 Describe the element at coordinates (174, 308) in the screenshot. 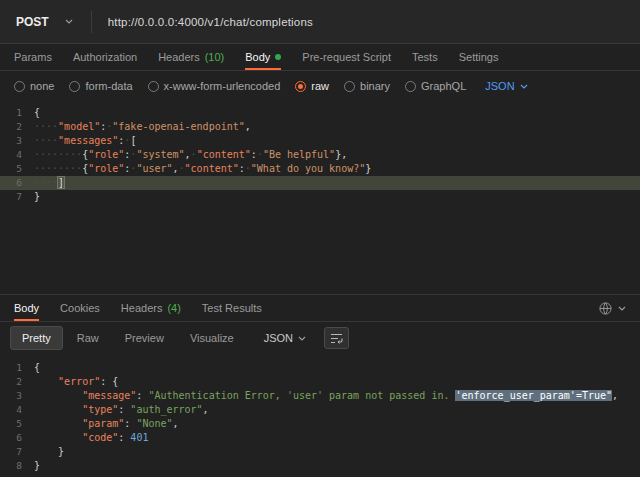

I see `response-headers-count: (4)` at that location.